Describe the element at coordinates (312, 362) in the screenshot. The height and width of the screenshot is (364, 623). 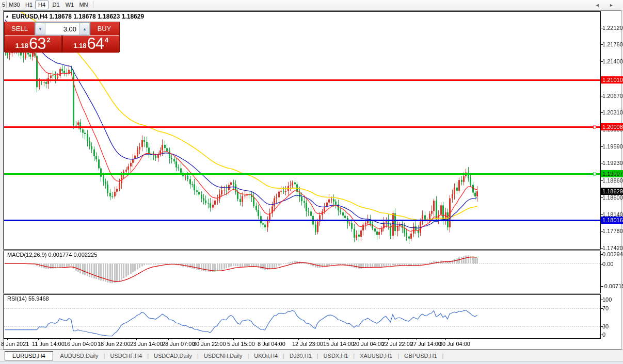
I see `bottom-strip` at that location.